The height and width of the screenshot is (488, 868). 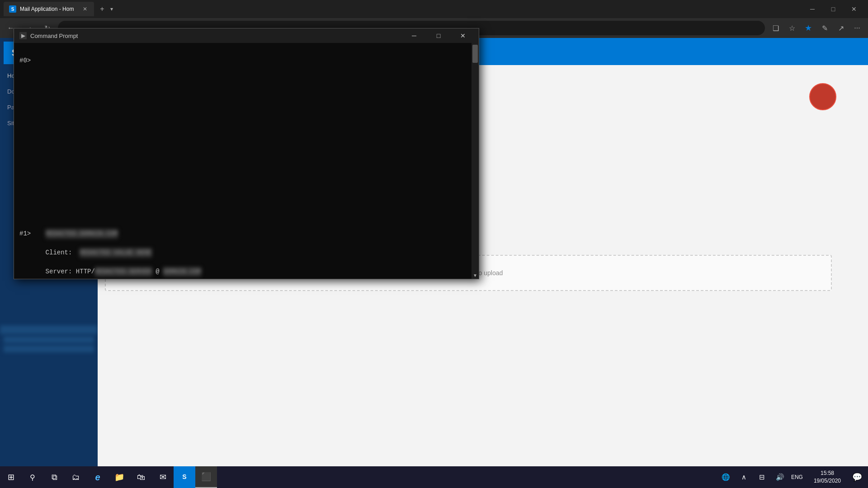 I want to click on browser-maximize-button: □, so click(x=833, y=9).